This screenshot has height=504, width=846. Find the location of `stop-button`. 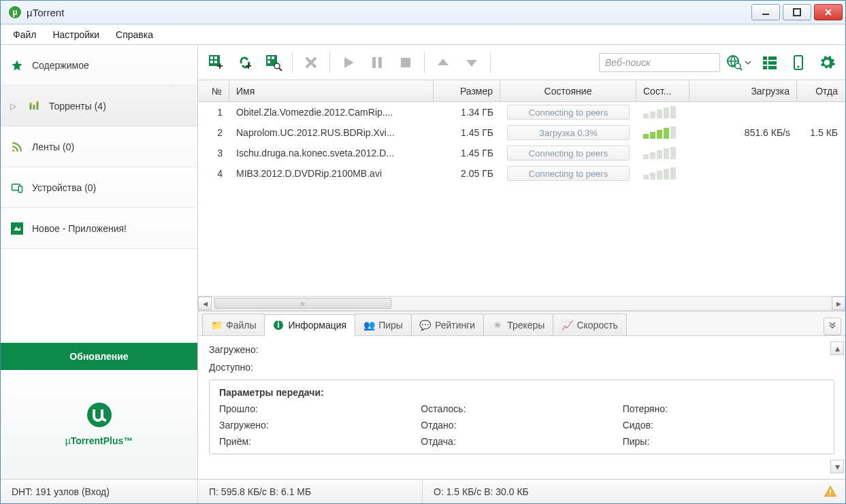

stop-button is located at coordinates (406, 63).